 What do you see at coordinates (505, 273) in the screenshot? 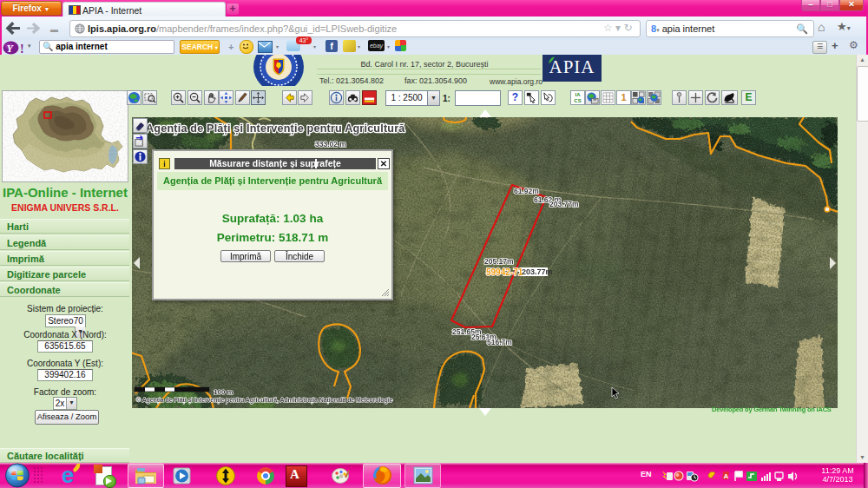
I see `svg-text: 59942-71` at bounding box center [505, 273].